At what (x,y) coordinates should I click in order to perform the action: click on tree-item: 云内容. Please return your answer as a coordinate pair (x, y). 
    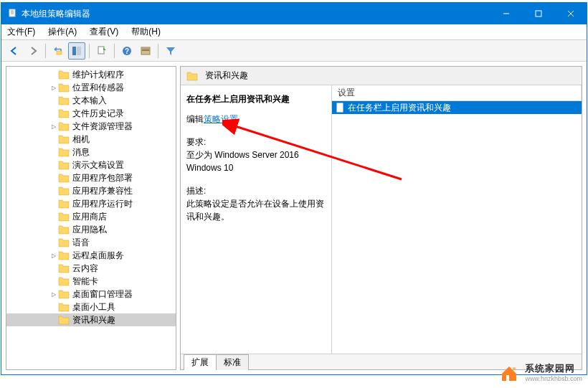
    Looking at the image, I should click on (91, 268).